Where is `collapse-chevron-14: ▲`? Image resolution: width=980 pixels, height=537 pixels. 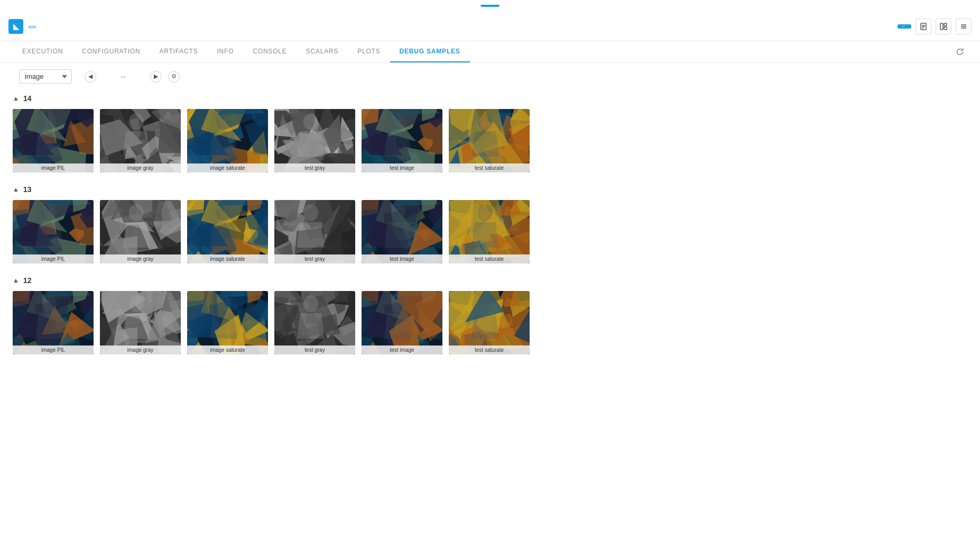
collapse-chevron-14: ▲ is located at coordinates (16, 98).